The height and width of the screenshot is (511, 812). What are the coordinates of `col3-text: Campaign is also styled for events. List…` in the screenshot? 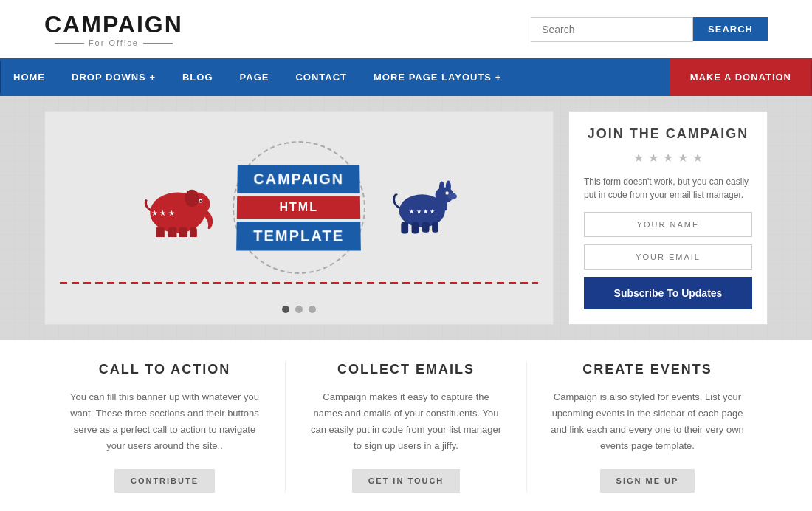 It's located at (647, 422).